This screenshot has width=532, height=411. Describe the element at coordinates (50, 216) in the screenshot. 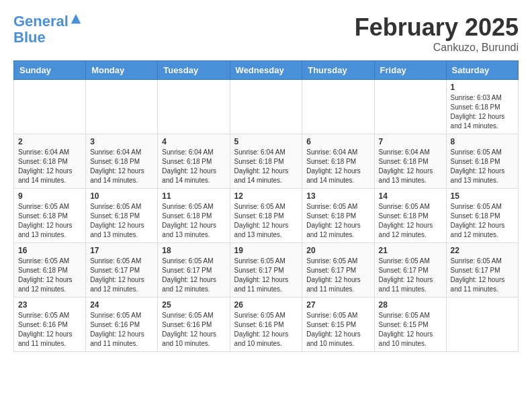

I see `calendar-cell: 9Sunrise: 6:05 AM Sunset: 6:18 PM Daylig…` at that location.